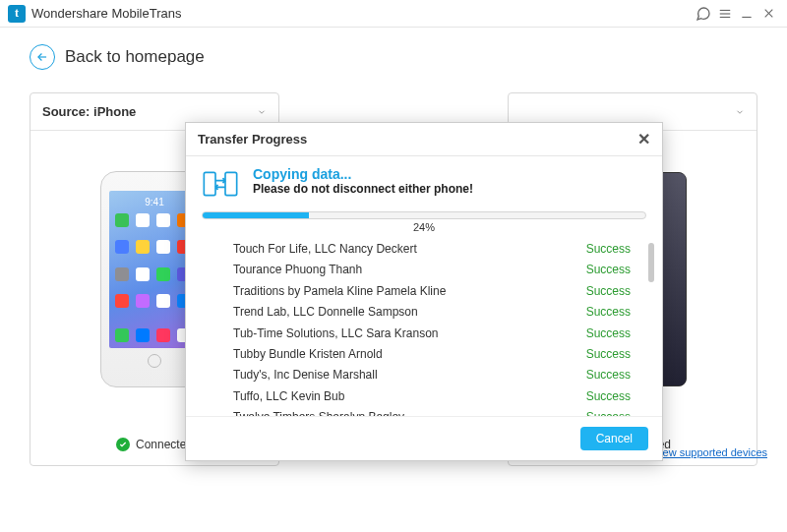 This screenshot has height=532, width=787. What do you see at coordinates (363, 189) in the screenshot?
I see `dialog-subheading: Please do not disconnect either phone!` at bounding box center [363, 189].